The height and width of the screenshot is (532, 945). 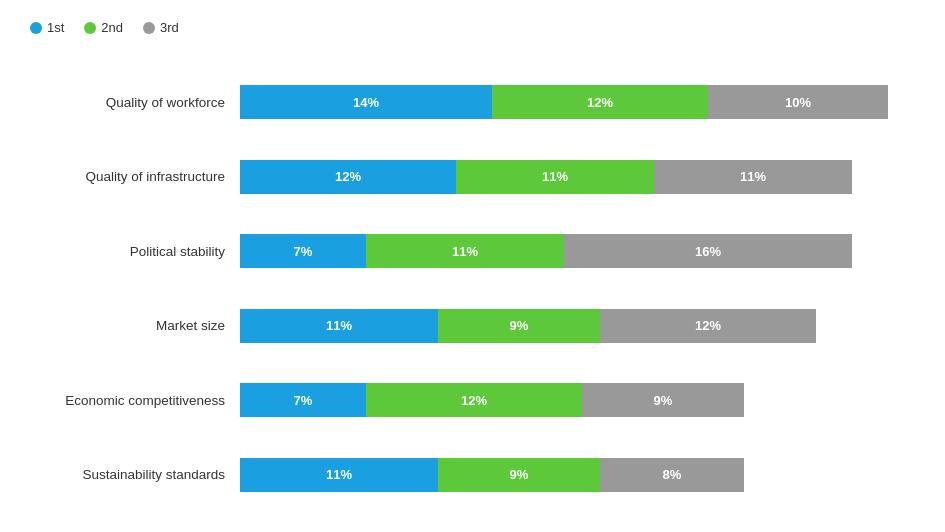 I want to click on bar-group: 12%11%11%, so click(x=546, y=177).